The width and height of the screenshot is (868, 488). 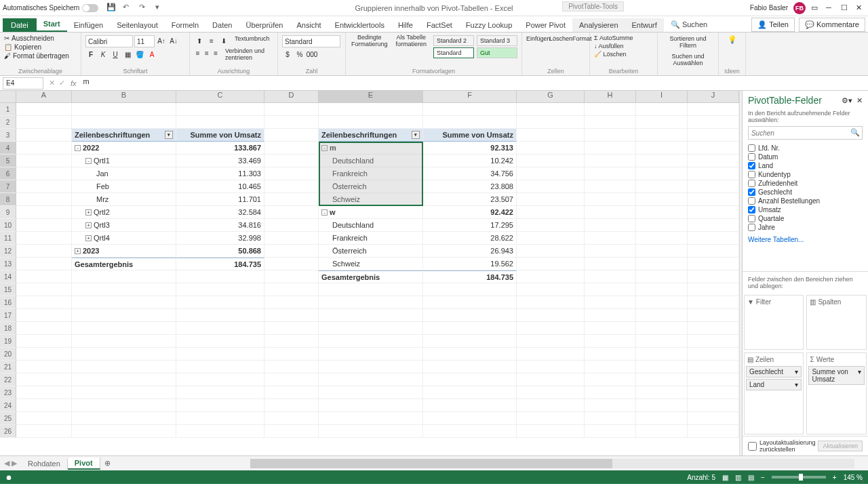 What do you see at coordinates (8, 199) in the screenshot?
I see `row-header: 8` at bounding box center [8, 199].